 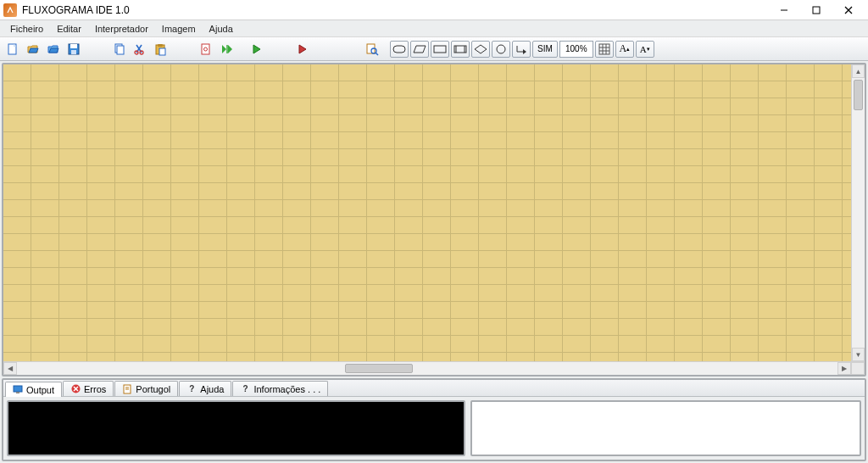 What do you see at coordinates (179, 29) in the screenshot?
I see `menu-imagem: Imagem` at bounding box center [179, 29].